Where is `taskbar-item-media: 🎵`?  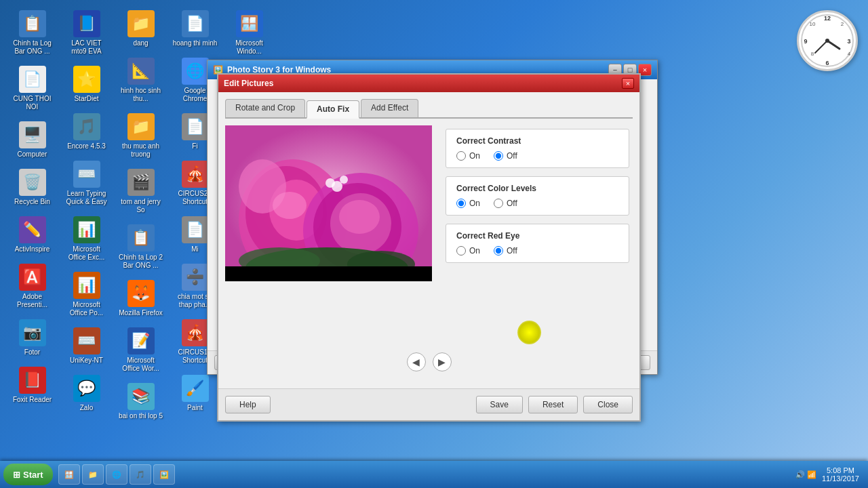 taskbar-item-media: 🎵 is located at coordinates (140, 474).